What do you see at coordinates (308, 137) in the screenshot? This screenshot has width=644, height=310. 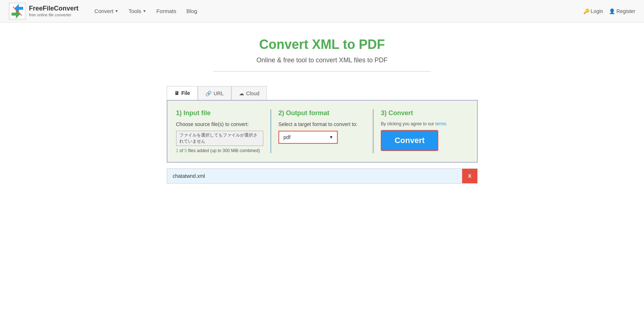 I see `format-select: pdf docx txt html jpg png` at bounding box center [308, 137].